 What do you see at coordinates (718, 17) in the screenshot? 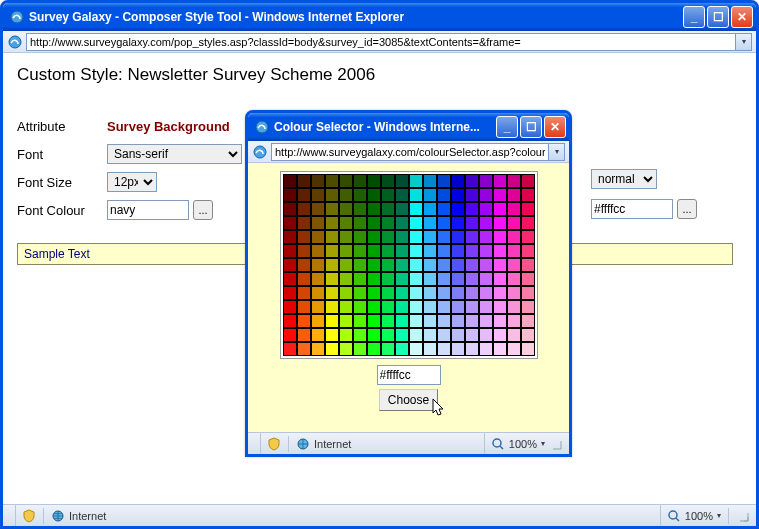
I see `maximize-button: ☐` at bounding box center [718, 17].